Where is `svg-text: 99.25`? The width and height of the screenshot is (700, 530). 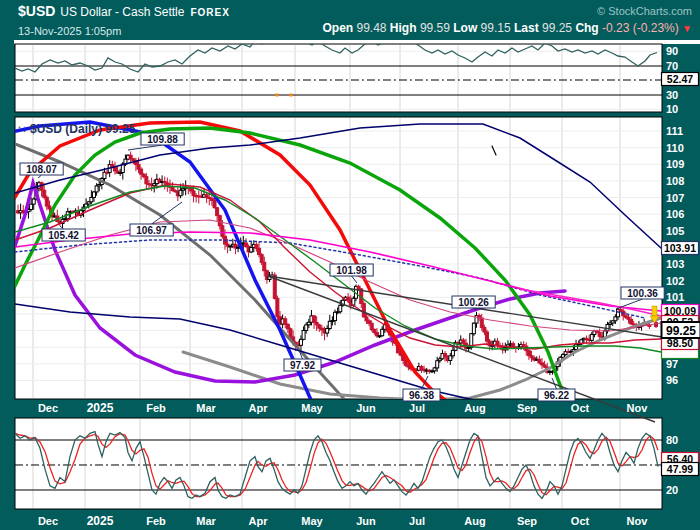
svg-text: 99.25 is located at coordinates (681, 331).